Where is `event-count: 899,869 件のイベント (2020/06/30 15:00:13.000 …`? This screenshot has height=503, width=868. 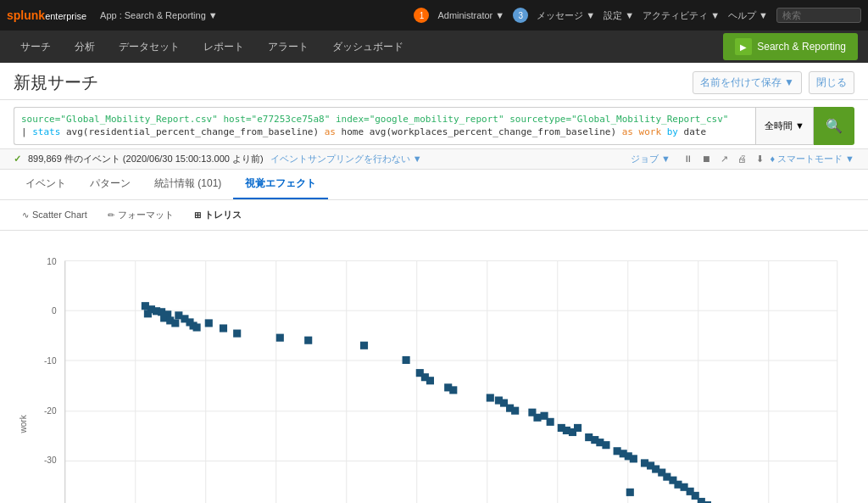 event-count: 899,869 件のイベント (2020/06/30 15:00:13.000 … is located at coordinates (146, 159).